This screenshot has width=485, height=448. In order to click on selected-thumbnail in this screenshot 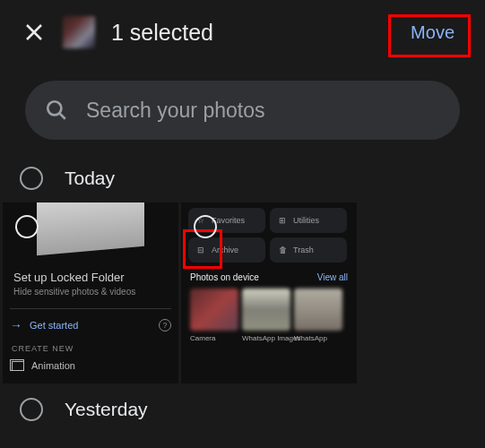, I will do `click(79, 32)`.